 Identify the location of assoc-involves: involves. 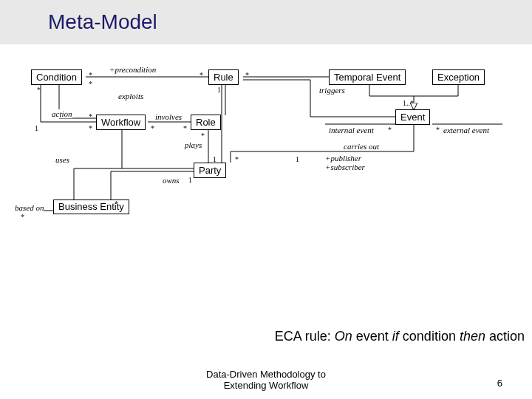
(168, 117).